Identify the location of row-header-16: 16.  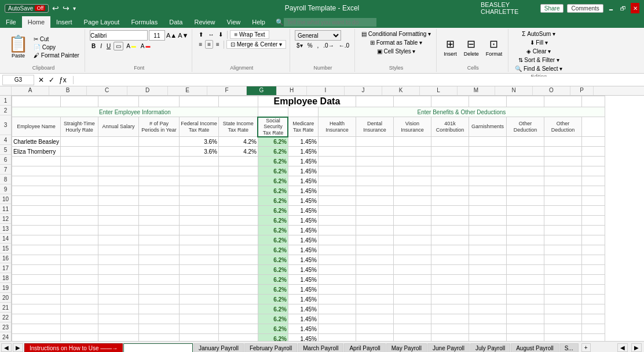
(6, 259).